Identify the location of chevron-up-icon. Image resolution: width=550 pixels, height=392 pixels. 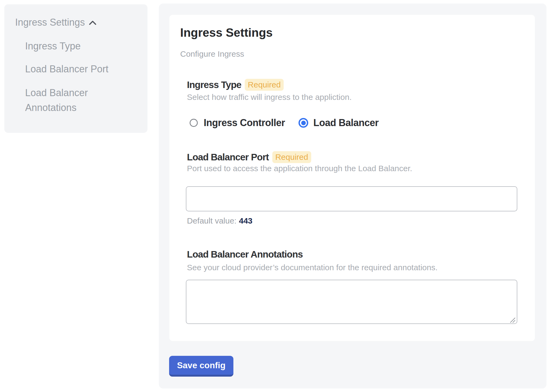
(93, 23).